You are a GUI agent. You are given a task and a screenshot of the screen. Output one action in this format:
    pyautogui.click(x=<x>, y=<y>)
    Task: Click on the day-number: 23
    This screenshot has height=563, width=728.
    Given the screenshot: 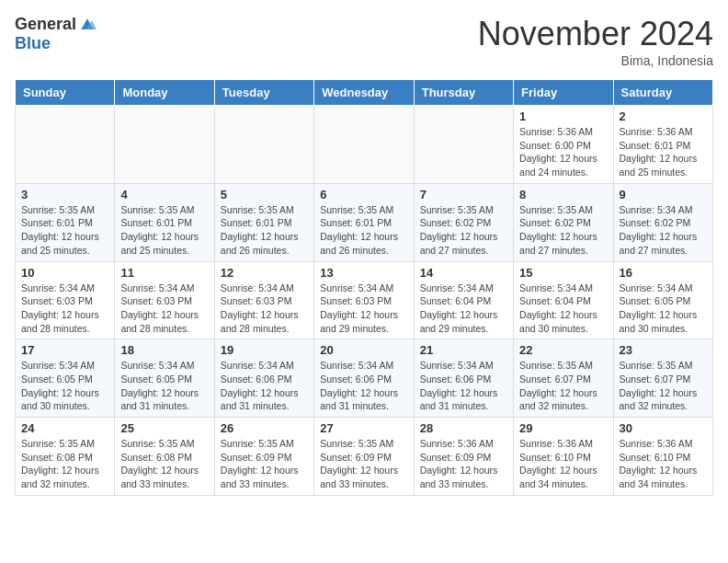 What is the action you would take?
    pyautogui.click(x=664, y=350)
    